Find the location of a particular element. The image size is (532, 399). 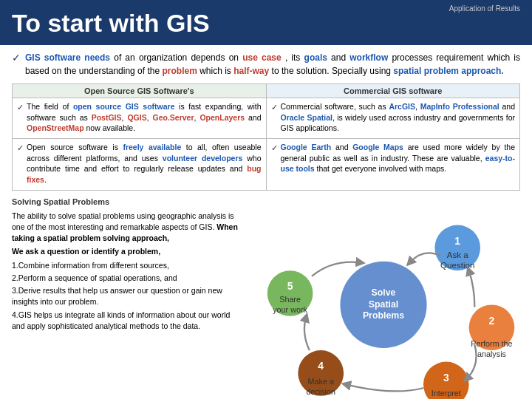

intro-text-2: , its is located at coordinates (295, 58).